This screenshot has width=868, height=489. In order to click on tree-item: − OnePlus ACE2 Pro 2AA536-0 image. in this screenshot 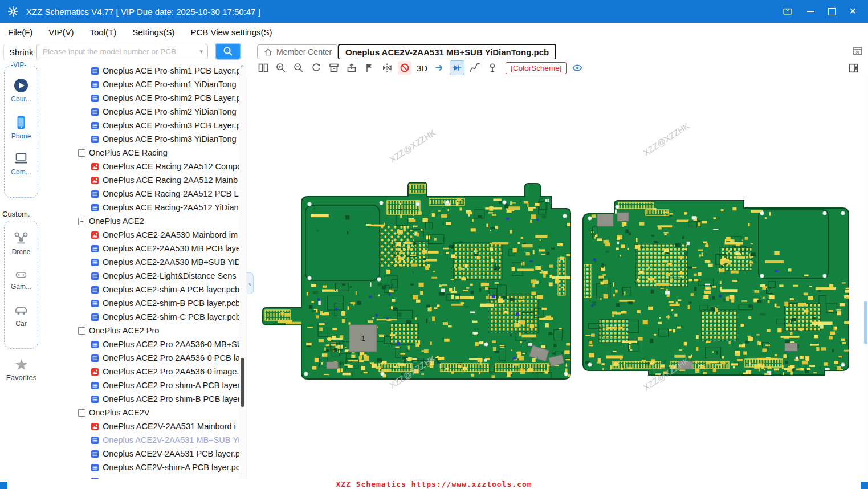, I will do `click(141, 372)`.